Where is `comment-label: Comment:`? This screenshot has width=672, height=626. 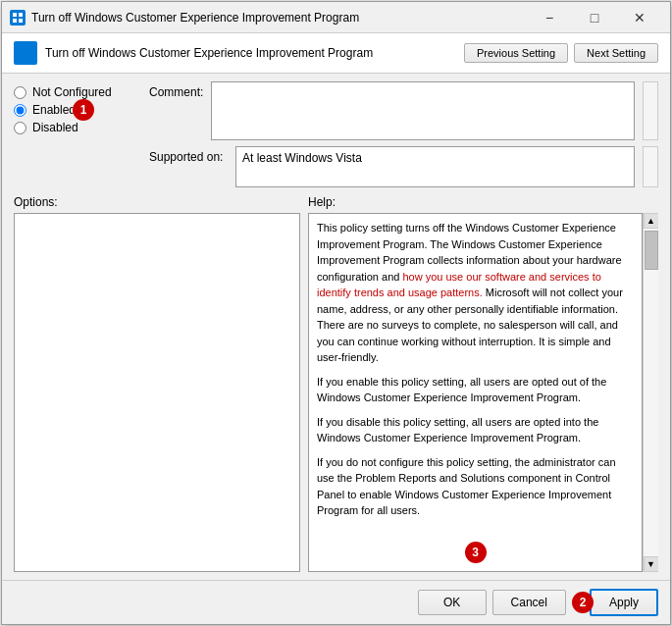 comment-label: Comment: is located at coordinates (177, 90).